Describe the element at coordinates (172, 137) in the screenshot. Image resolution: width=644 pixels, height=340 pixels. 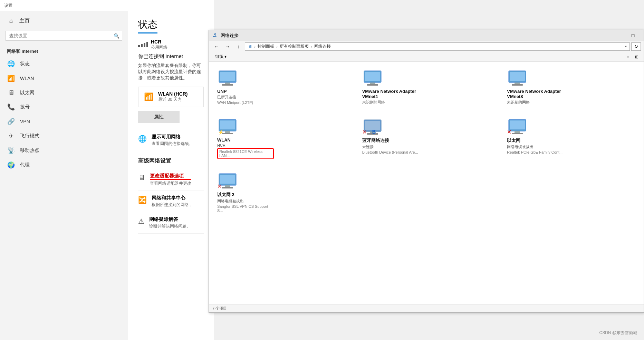
I see `show-networks-title: 显示可用网络` at that location.